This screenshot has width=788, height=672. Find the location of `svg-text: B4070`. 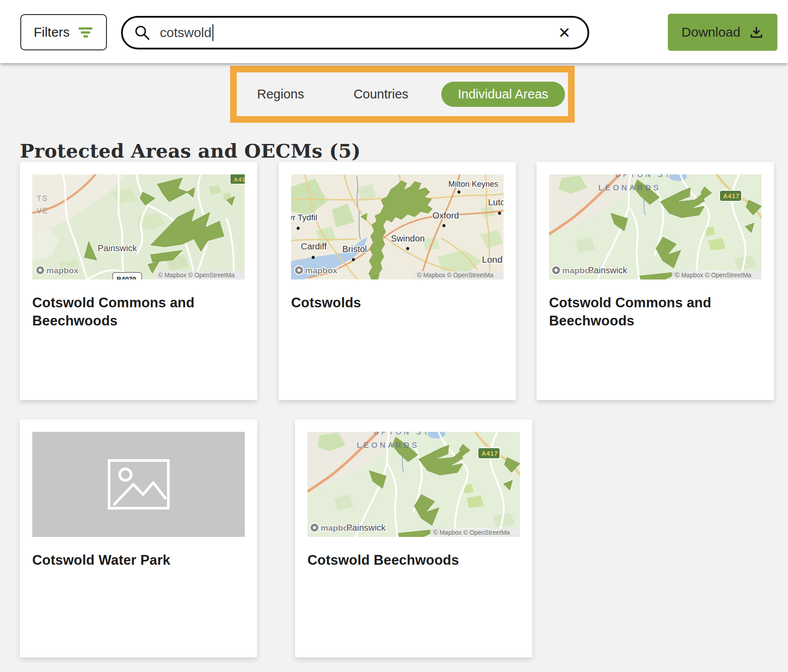

svg-text: B4070 is located at coordinates (126, 277).